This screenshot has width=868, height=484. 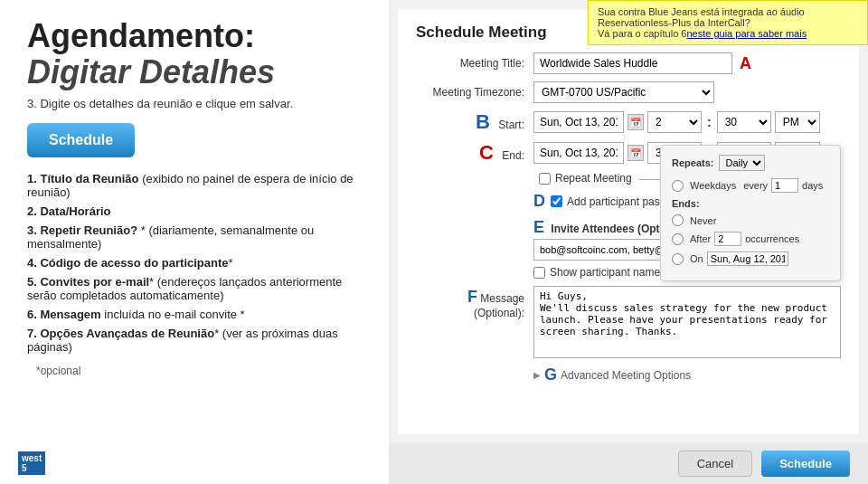 What do you see at coordinates (636, 122) in the screenshot?
I see `start-calendar-icon: 📅` at bounding box center [636, 122].